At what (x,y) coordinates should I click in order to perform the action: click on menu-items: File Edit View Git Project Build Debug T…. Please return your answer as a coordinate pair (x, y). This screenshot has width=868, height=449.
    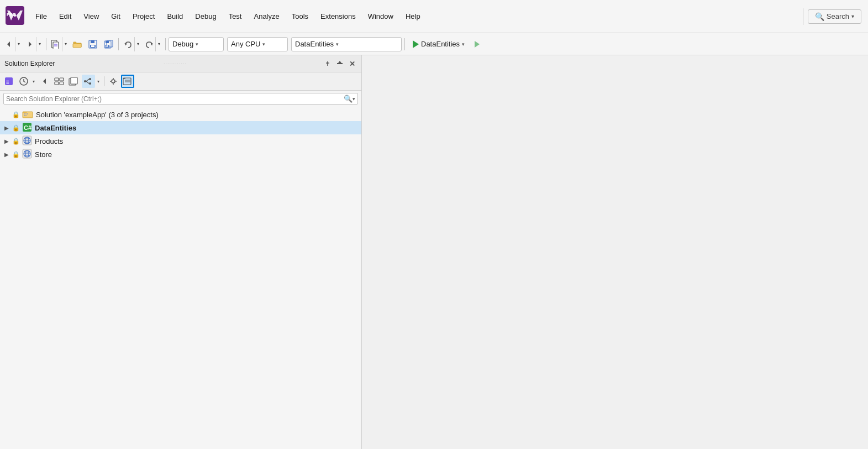
    Looking at the image, I should click on (414, 17).